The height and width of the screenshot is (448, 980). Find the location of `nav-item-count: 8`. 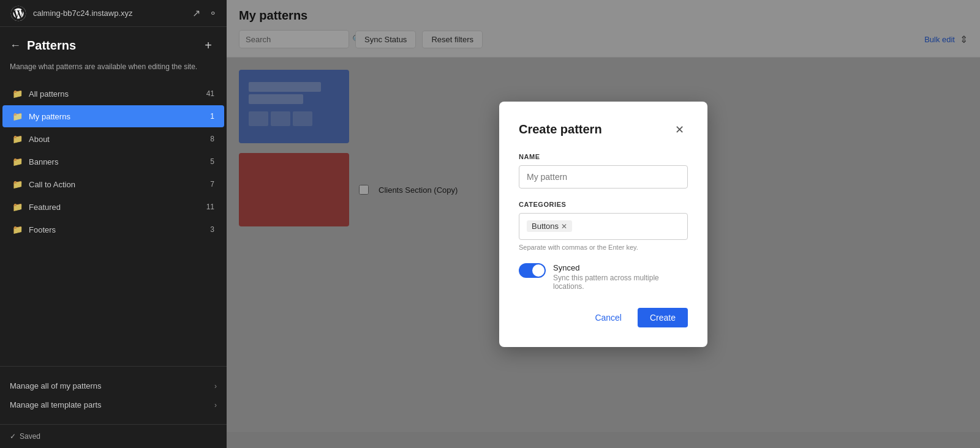

nav-item-count: 8 is located at coordinates (212, 139).